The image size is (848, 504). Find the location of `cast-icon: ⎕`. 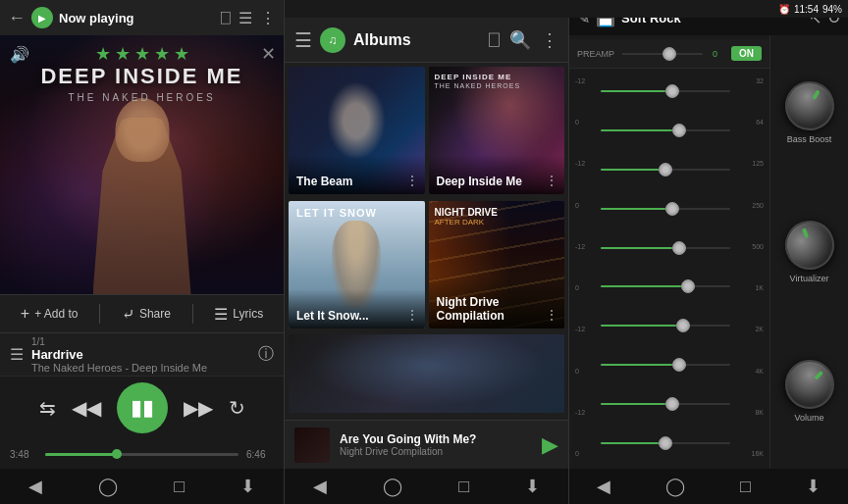

cast-icon: ⎕ is located at coordinates (226, 18).